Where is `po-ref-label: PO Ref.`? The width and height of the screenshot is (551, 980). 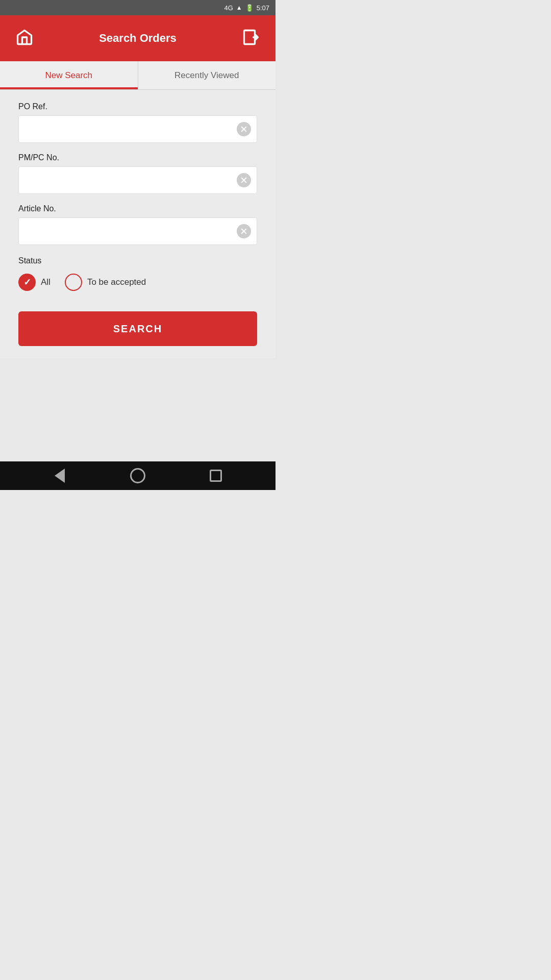
po-ref-label: PO Ref. is located at coordinates (138, 107).